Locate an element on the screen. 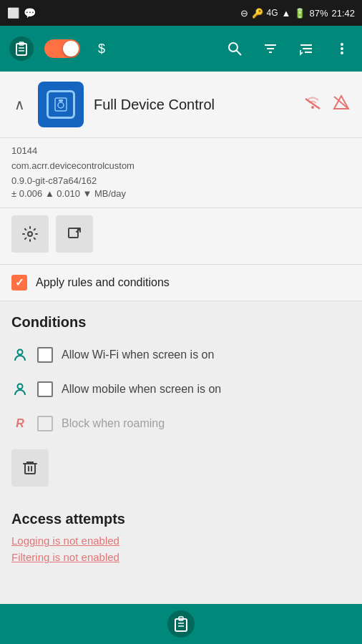 The height and width of the screenshot is (644, 362). apply-rules-row: ✓ Apply rules and conditions is located at coordinates (181, 283).